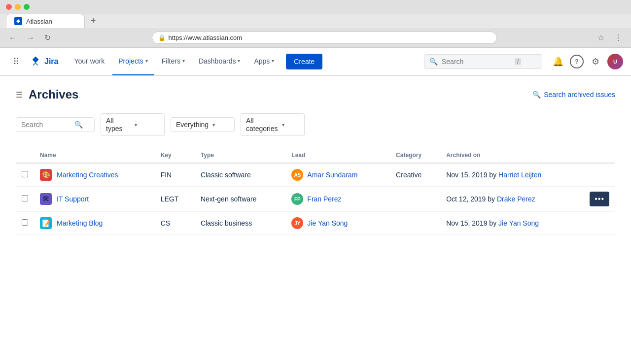 Image resolution: width=631 pixels, height=364 pixels. I want to click on nav-your-work: Your work, so click(89, 62).